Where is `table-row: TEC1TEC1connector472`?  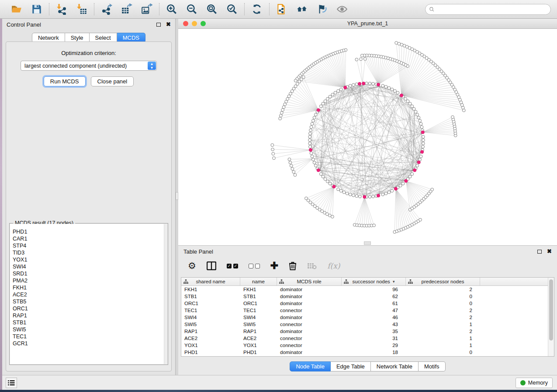
table-row: TEC1TEC1connector472 is located at coordinates (368, 310).